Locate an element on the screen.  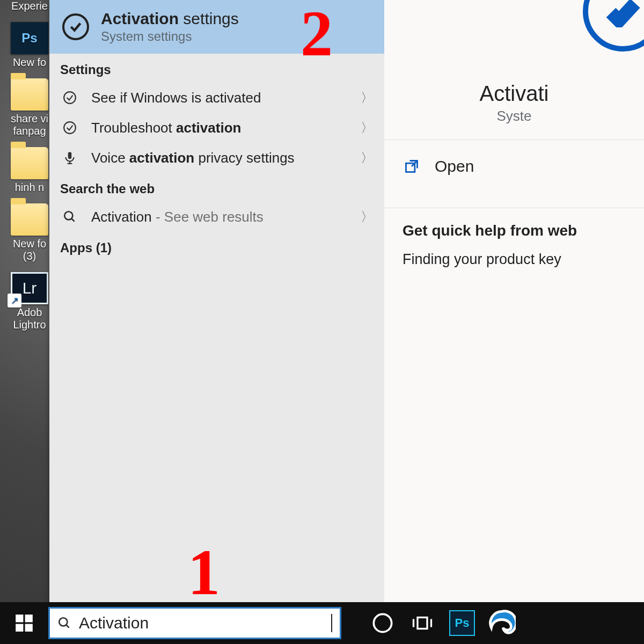
detail-title: Activati is located at coordinates (514, 93).